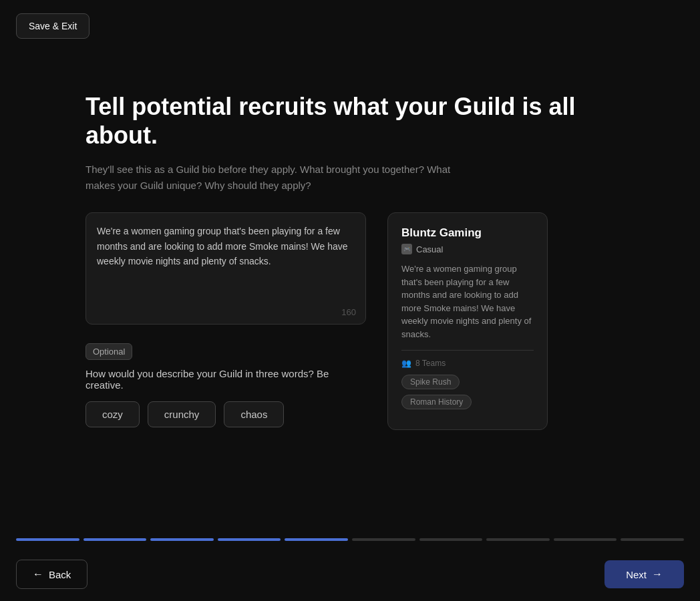 This screenshot has height=601, width=700. What do you see at coordinates (52, 574) in the screenshot?
I see `back-button: ← Back` at bounding box center [52, 574].